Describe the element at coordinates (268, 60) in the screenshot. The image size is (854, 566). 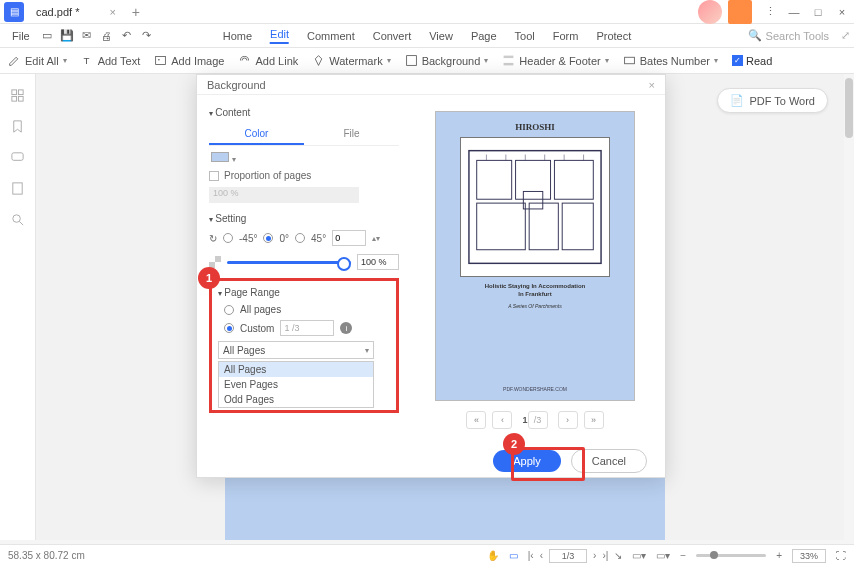
I see `add-link-button: Add Link` at that location.